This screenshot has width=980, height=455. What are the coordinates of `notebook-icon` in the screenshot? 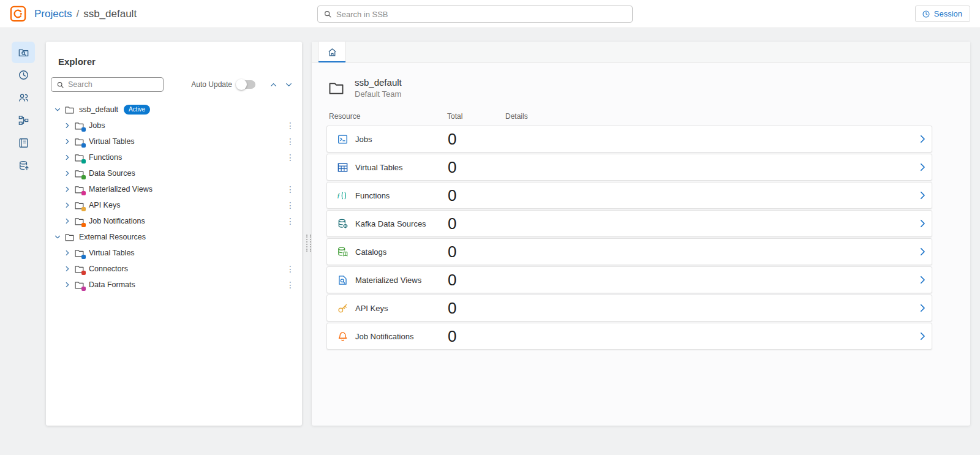 It's located at (23, 143).